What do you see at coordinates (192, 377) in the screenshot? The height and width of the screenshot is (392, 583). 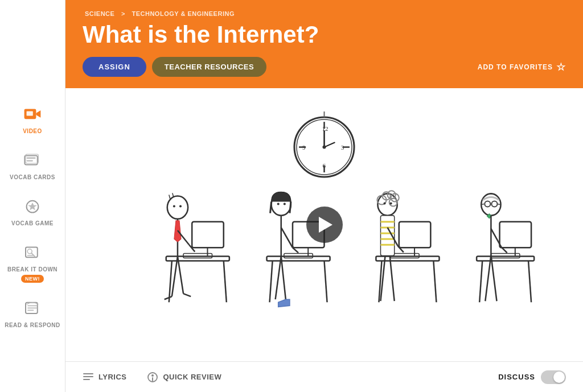 I see `quick-review-label: QUICK REVIEW` at bounding box center [192, 377].